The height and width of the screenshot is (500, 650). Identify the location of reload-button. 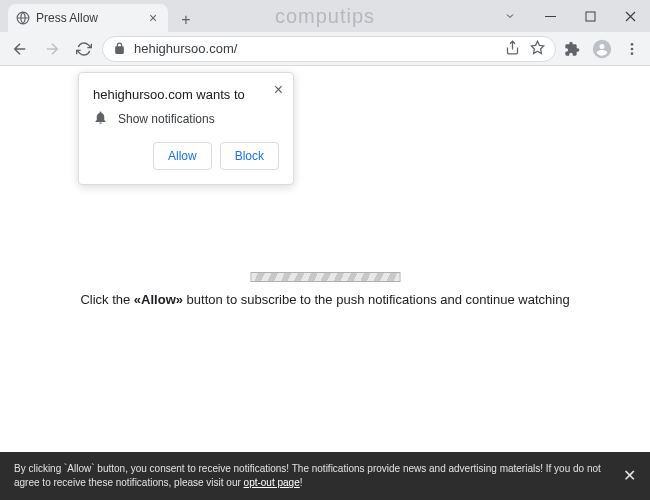
(84, 49).